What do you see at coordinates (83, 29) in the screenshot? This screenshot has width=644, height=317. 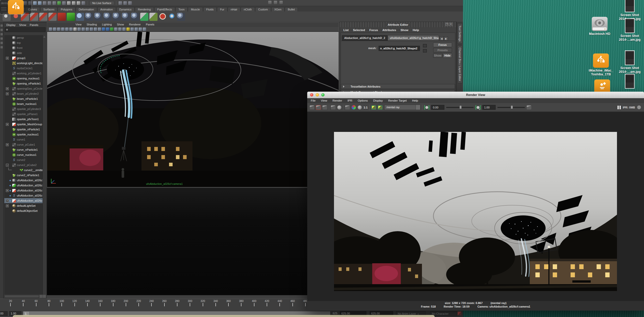 I see `resolution-gate-icon` at bounding box center [83, 29].